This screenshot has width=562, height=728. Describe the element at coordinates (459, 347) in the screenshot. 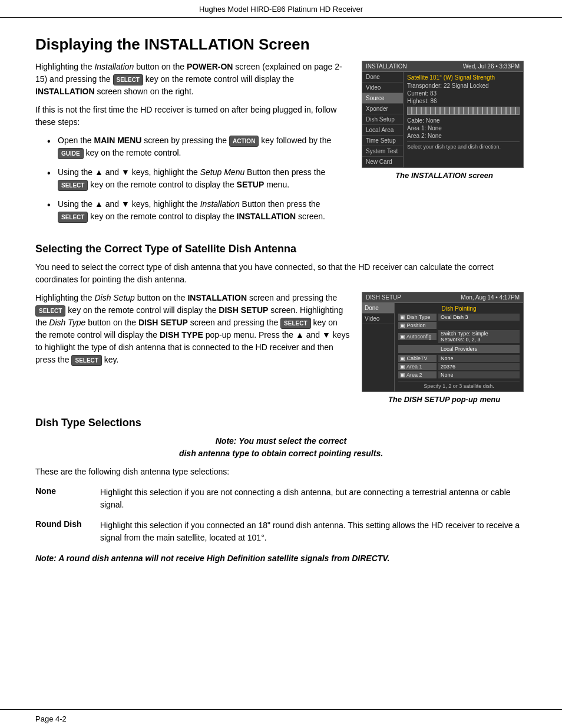

I see `ds-main: Dish Pointing ▣ Dish Type Oval Dish 3 ▣ …` at that location.